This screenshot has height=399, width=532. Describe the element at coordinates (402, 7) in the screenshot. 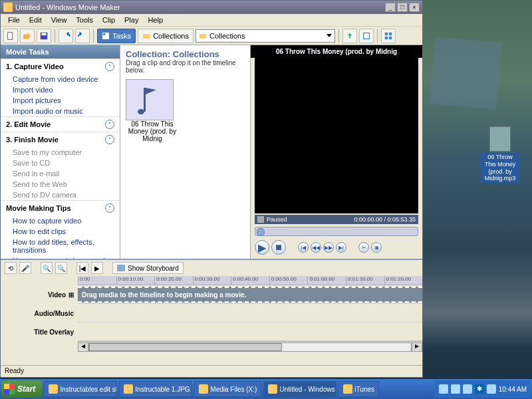

I see `maximize-button: □` at that location.